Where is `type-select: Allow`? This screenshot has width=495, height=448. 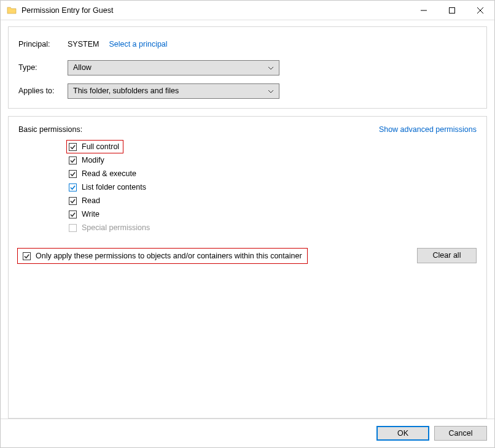
type-select: Allow is located at coordinates (173, 68).